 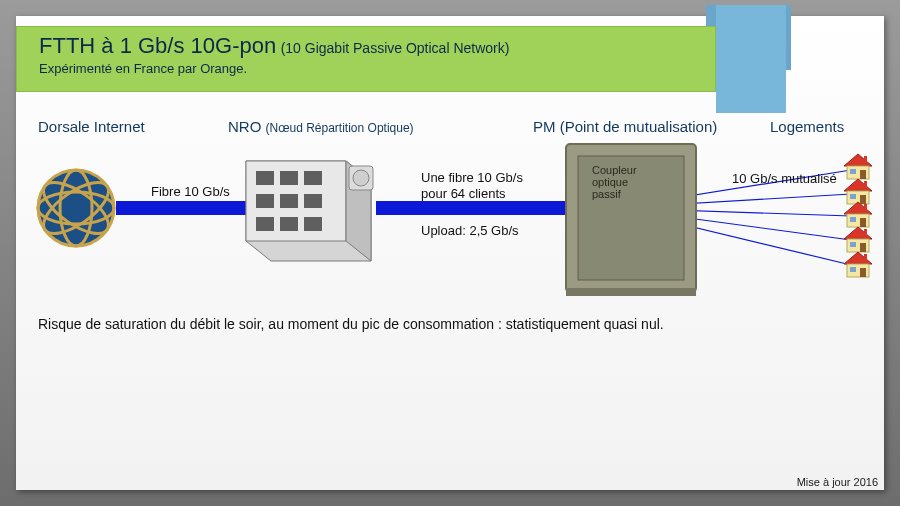 I want to click on internet-globe-icon, so click(x=76, y=208).